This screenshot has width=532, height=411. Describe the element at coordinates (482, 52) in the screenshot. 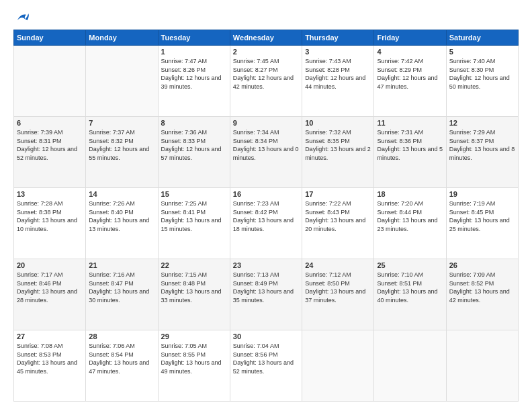

I see `day-number: 5` at that location.